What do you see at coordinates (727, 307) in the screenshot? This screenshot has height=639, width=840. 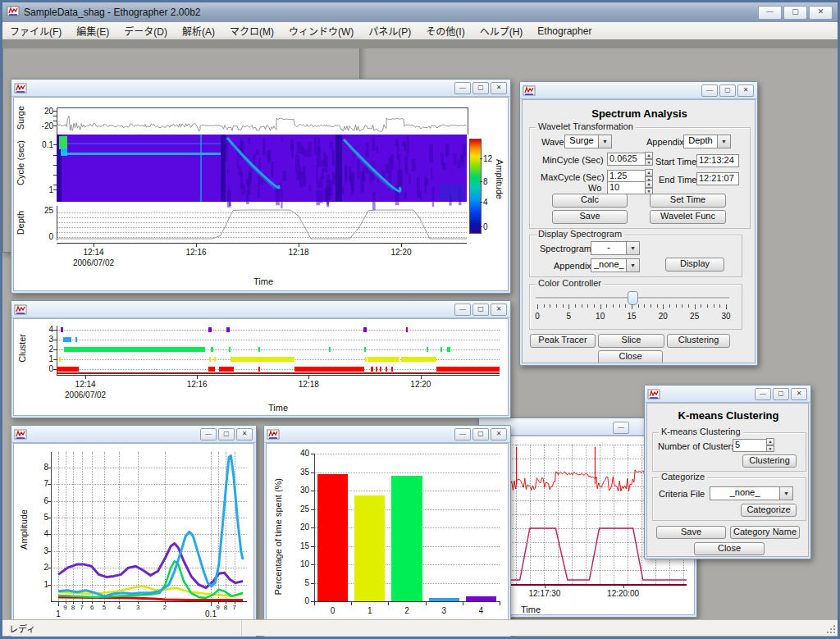 I see `slider-tick` at bounding box center [727, 307].